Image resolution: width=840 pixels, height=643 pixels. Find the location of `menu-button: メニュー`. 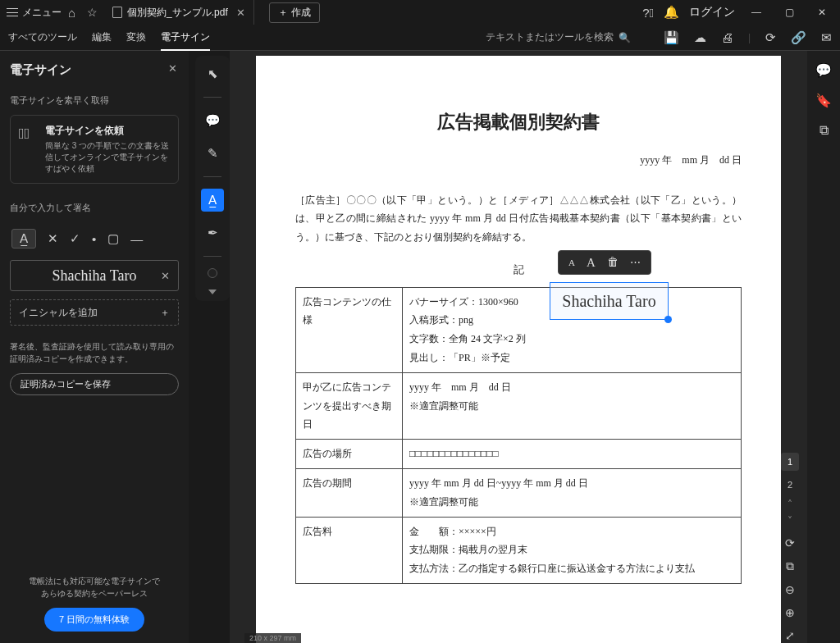

menu-button: メニュー is located at coordinates (34, 13).